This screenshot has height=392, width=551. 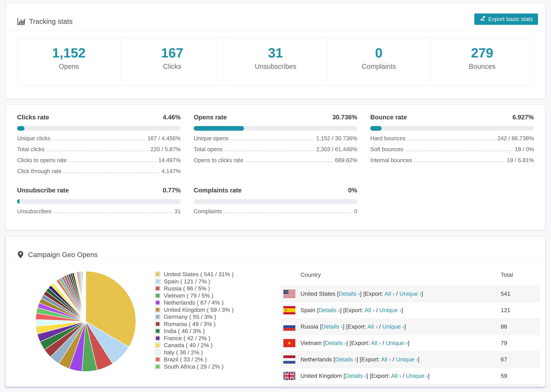 I want to click on rate-title: Bounce rate, so click(x=389, y=117).